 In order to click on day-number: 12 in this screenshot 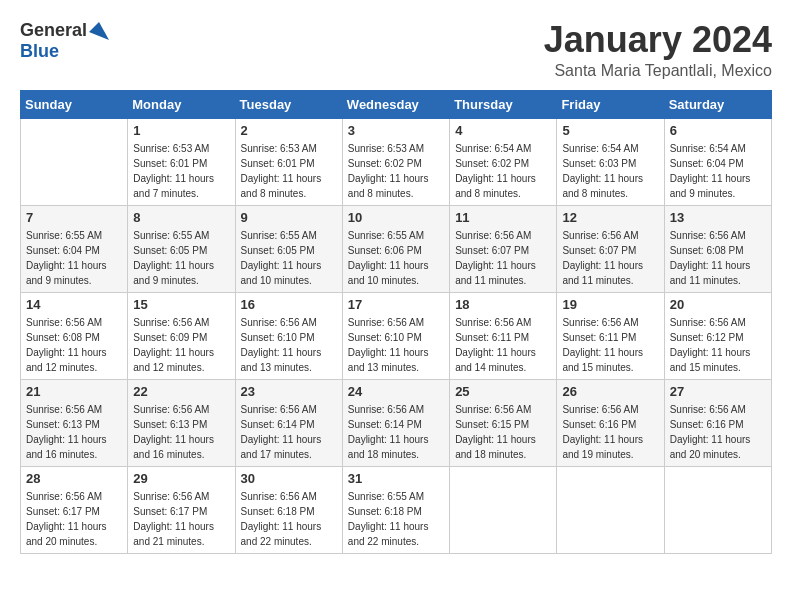, I will do `click(610, 218)`.